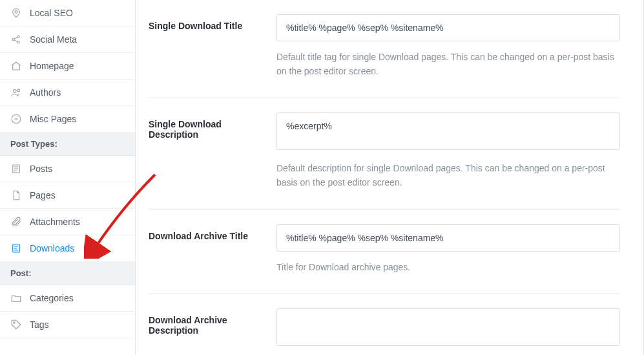 The height and width of the screenshot is (355, 644). Describe the element at coordinates (52, 66) in the screenshot. I see `sidebar-item-label: Homepage` at that location.